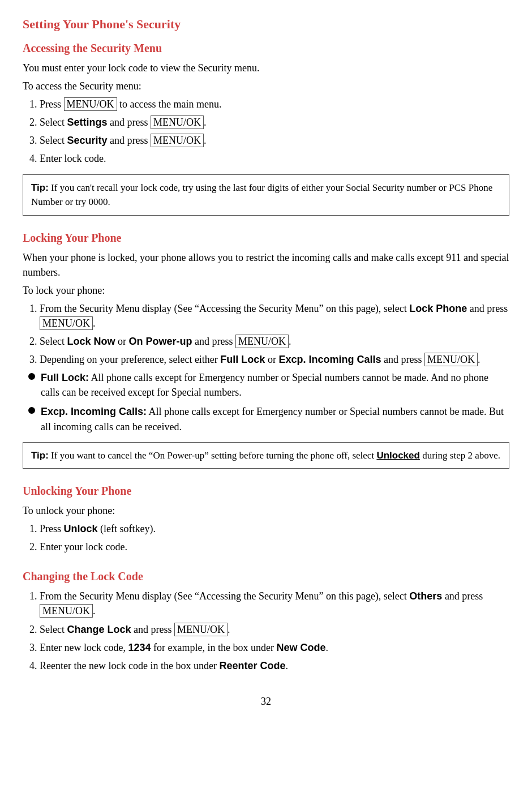 The height and width of the screenshot is (801, 532). What do you see at coordinates (266, 456) in the screenshot?
I see `section2-tip-box: Tip: If you want to cancel the “On Power…` at bounding box center [266, 456].